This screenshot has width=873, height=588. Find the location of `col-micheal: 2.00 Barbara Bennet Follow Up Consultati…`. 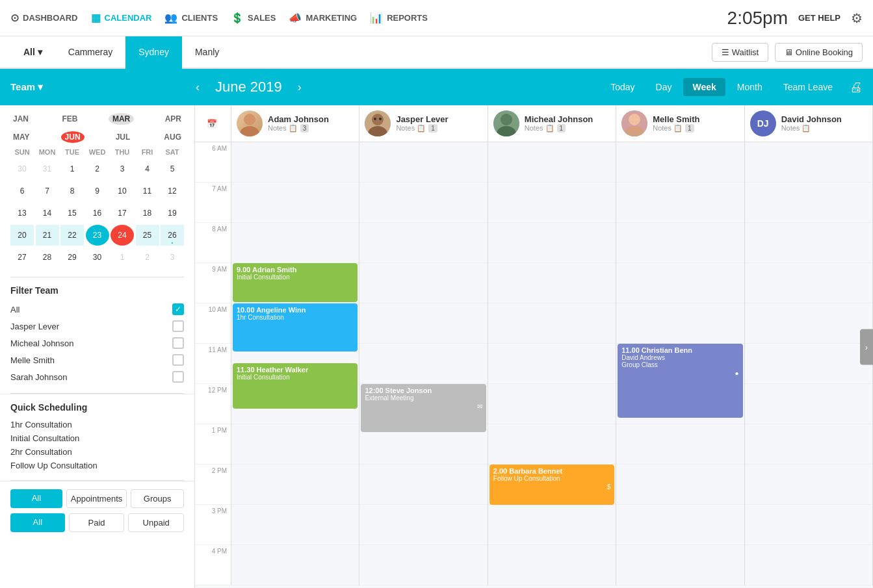

col-micheal: 2.00 Barbara Bennet Follow Up Consultati… is located at coordinates (553, 364).